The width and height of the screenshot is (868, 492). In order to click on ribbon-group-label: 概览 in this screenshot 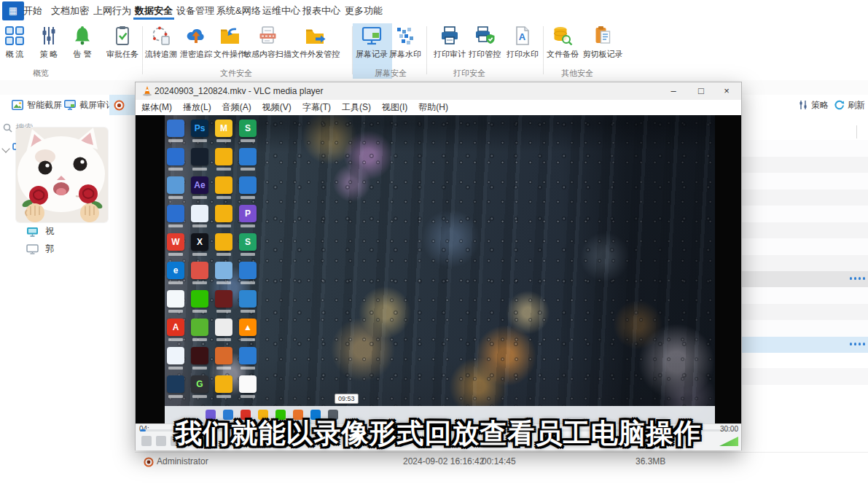, I will do `click(41, 73)`.